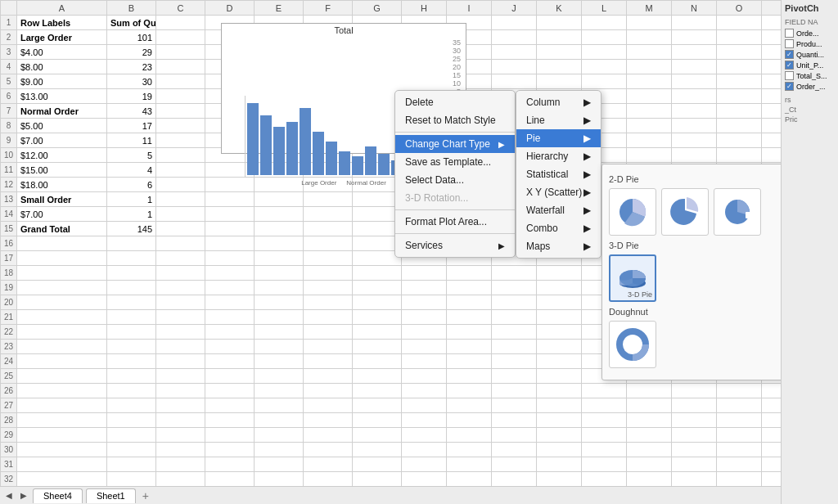 This screenshot has height=504, width=838. Describe the element at coordinates (650, 8) in the screenshot. I see `col-header-m: M` at that location.